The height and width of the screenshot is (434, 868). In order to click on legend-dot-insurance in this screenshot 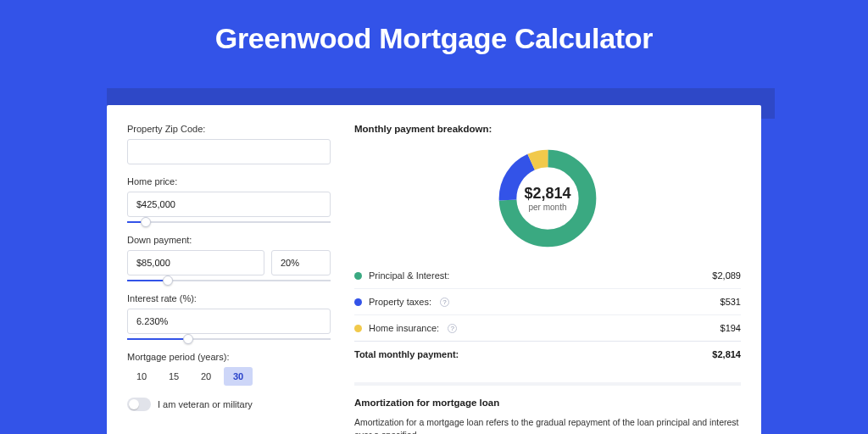, I will do `click(358, 329)`.